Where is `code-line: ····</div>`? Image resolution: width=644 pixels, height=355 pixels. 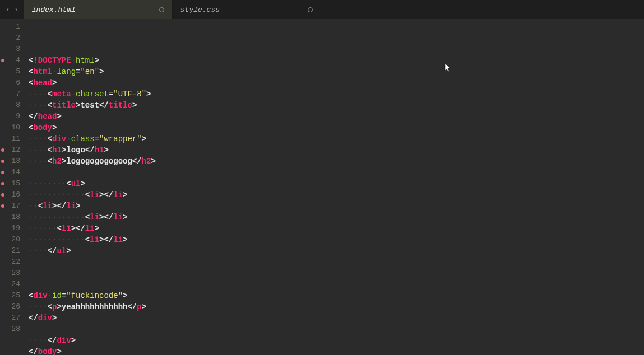 code-line: ····</div> is located at coordinates (336, 340).